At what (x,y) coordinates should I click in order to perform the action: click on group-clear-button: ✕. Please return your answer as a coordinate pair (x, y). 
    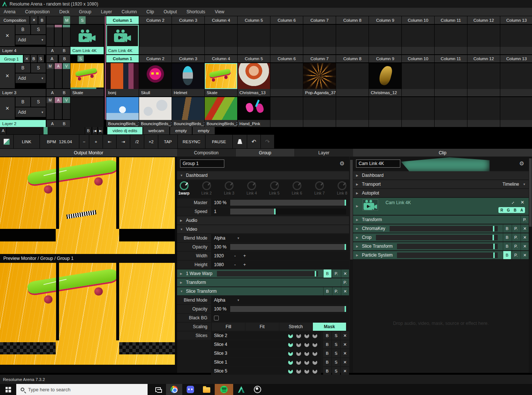
    Looking at the image, I should click on (27, 59).